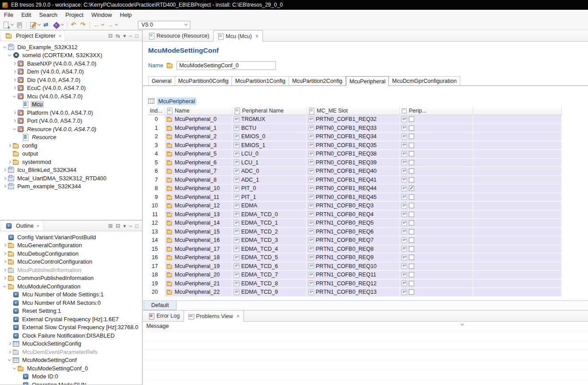  I want to click on project-item-platform-v4-0-0-as4-7-0: Platform (V4.0.0, AS4.7.0), so click(71, 113).